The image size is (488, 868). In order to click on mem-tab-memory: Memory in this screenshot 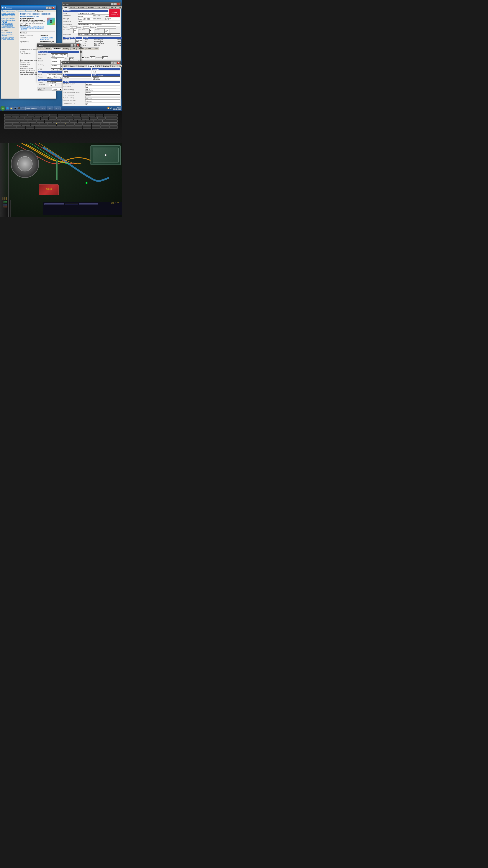, I will do `click(91, 66)`.